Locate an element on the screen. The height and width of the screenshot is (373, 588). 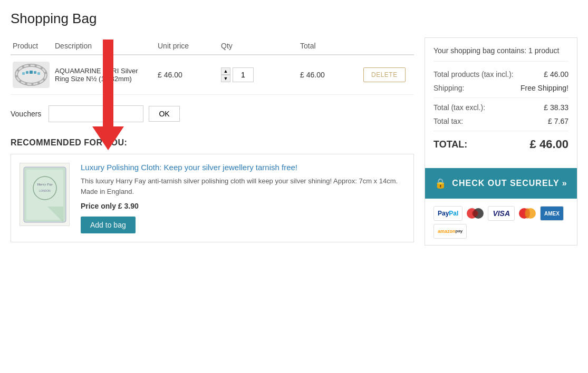
recommended-product-content: Luxury Polishing Cloth: Keep your silver… is located at coordinates (243, 198).